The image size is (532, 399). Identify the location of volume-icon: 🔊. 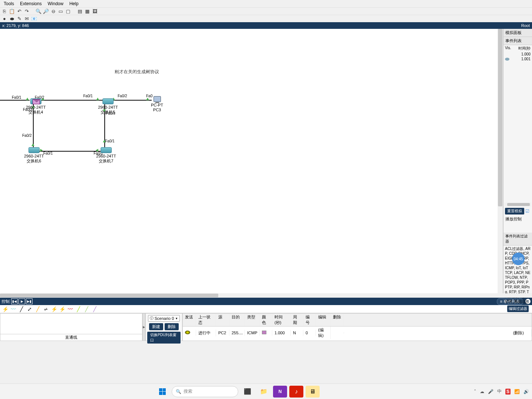
(526, 392).